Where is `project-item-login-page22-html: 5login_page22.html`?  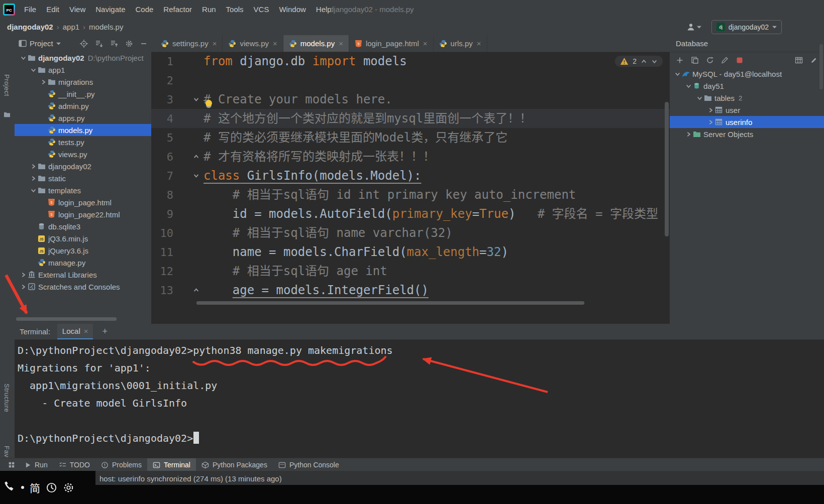
project-item-login-page22-html: 5login_page22.html is located at coordinates (83, 214).